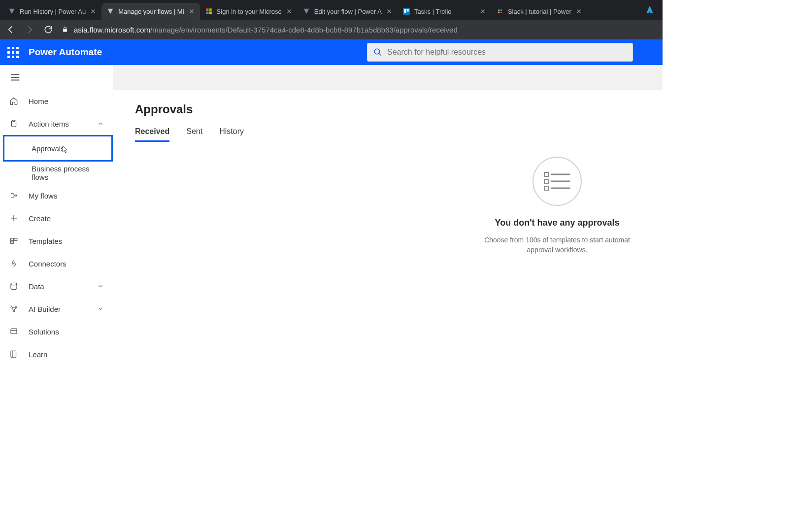 This screenshot has width=799, height=532. I want to click on tab-title: Manage your flows | Mi, so click(151, 12).